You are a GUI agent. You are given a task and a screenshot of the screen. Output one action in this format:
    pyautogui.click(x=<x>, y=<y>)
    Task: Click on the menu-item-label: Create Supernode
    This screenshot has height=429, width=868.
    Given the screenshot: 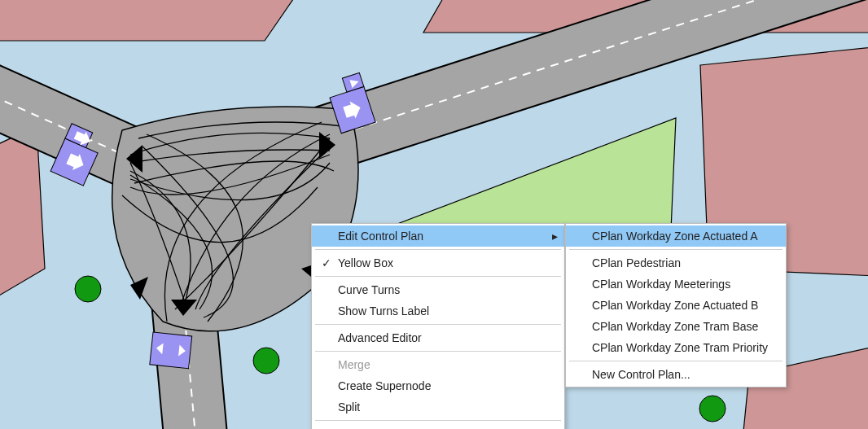 What is the action you would take?
    pyautogui.click(x=384, y=386)
    